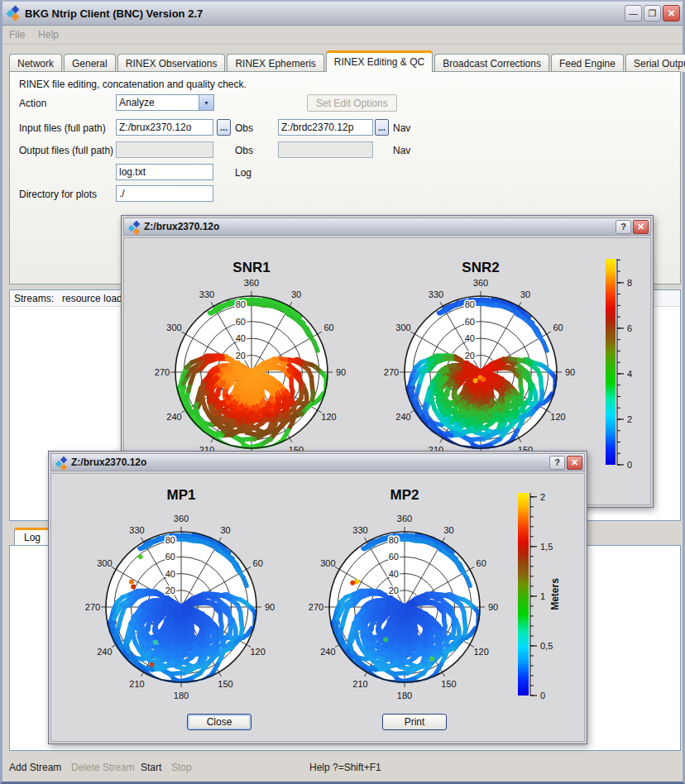 The width and height of the screenshot is (685, 784). Describe the element at coordinates (342, 35) in the screenshot. I see `menu-bar: File Help` at that location.